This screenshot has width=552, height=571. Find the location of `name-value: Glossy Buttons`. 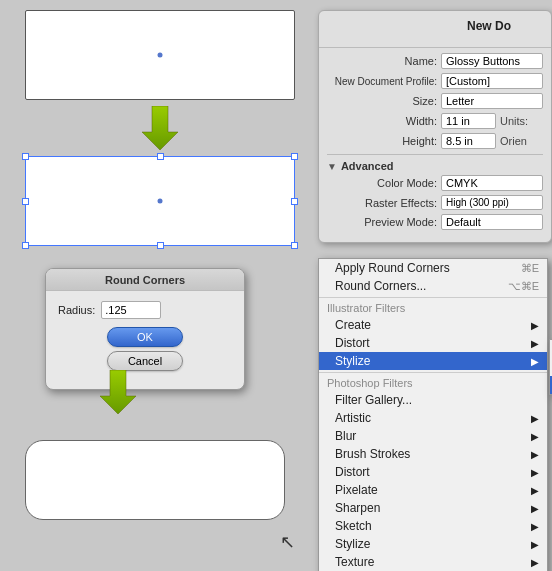

name-value: Glossy Buttons is located at coordinates (492, 61).